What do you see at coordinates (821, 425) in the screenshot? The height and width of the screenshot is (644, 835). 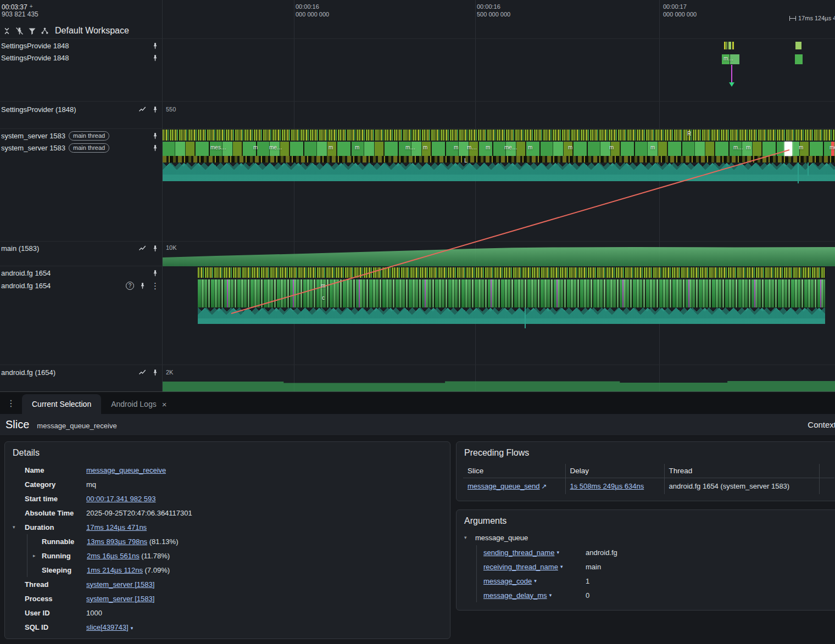 I see `context-label: Context` at bounding box center [821, 425].